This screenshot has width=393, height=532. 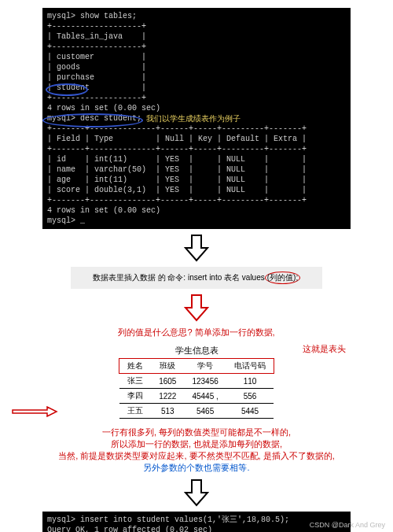 I want to click on explain-block: 一行有很多列, 每列的数值类型可能都是不一样的, 所以添加一行的数据, 也就是添…, so click(x=196, y=450).